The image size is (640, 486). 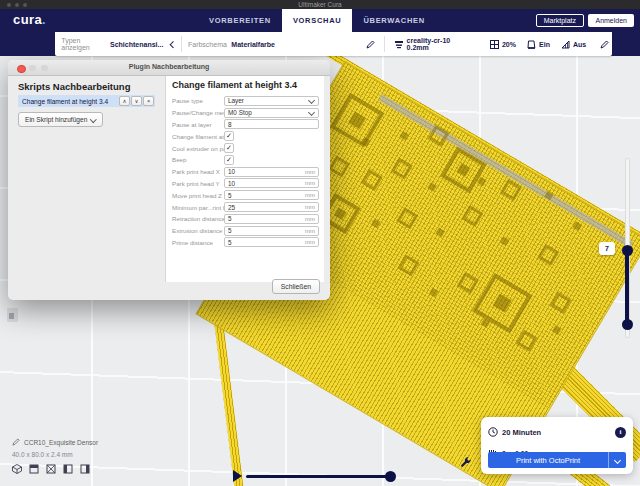 What do you see at coordinates (86, 101) in the screenshot?
I see `script-list-item-selected: Change filament at height 3.4 ∧ ∨ ×` at bounding box center [86, 101].